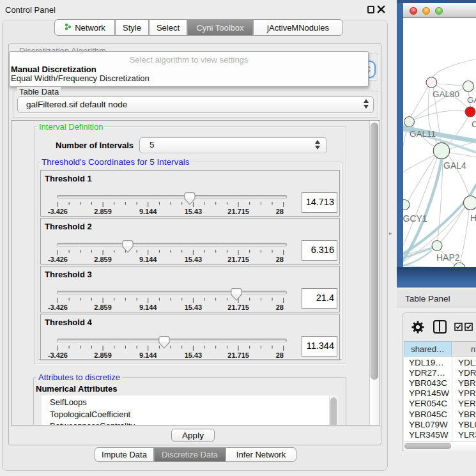  What do you see at coordinates (455, 165) in the screenshot?
I see `svg-text: GAL4` at bounding box center [455, 165].